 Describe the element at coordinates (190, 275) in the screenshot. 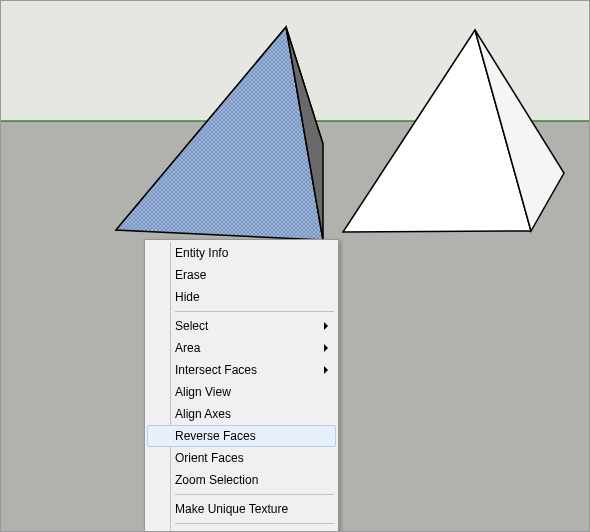

I see `menu-label: Erase` at that location.